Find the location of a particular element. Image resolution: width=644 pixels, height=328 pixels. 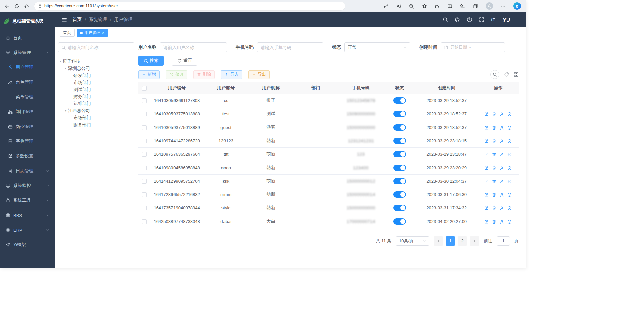

import-button: 导入 is located at coordinates (232, 75).